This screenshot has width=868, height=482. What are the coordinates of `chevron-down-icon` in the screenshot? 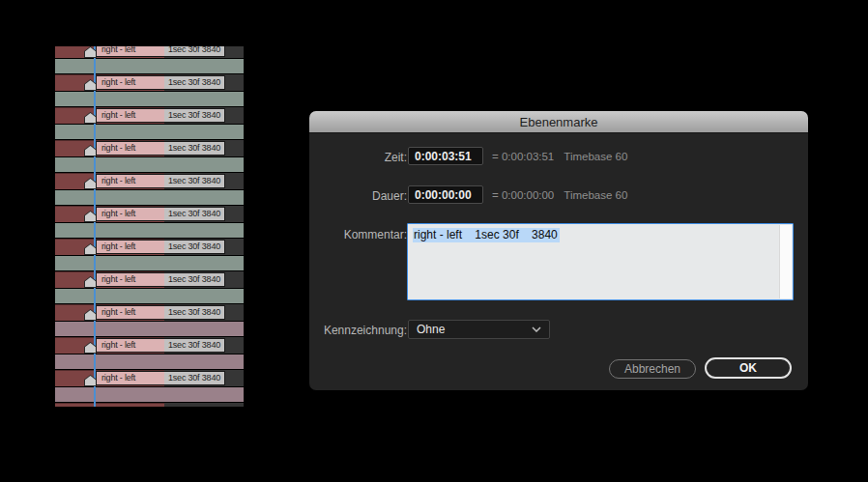 It's located at (536, 329).